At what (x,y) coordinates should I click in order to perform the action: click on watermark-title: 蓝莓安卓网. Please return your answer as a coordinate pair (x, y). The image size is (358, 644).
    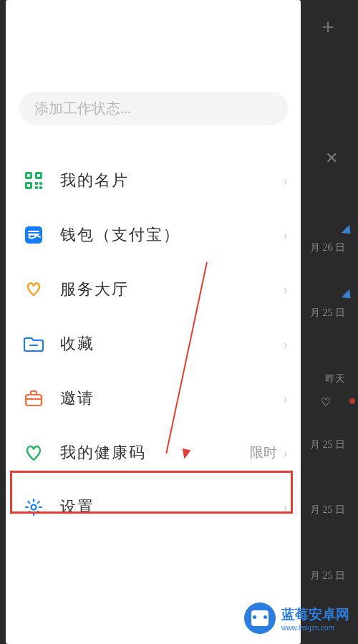
    Looking at the image, I should click on (315, 615).